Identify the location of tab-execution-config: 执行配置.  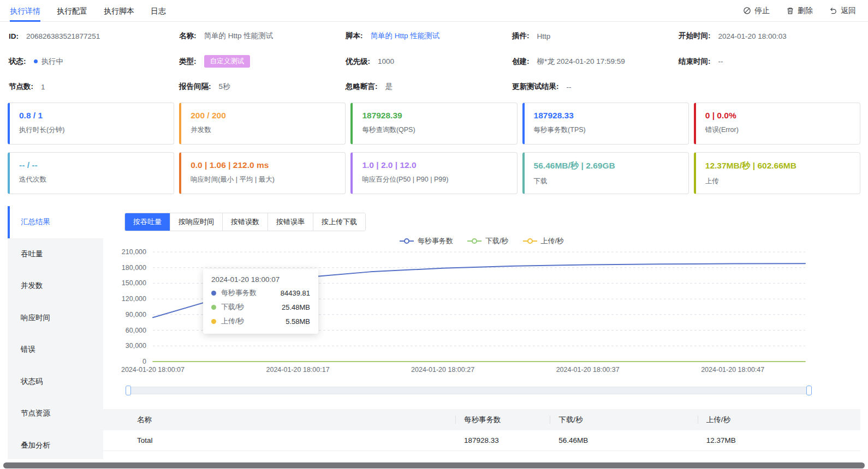
(72, 11).